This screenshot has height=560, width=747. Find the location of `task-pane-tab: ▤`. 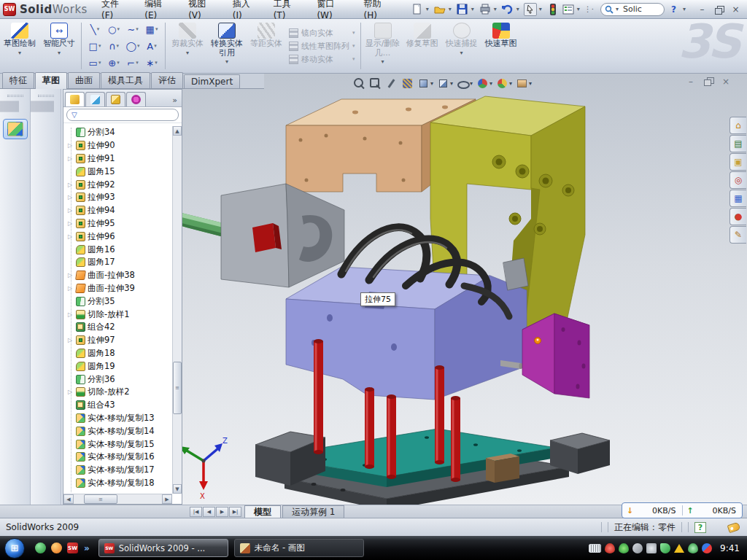

task-pane-tab: ▤ is located at coordinates (738, 144).